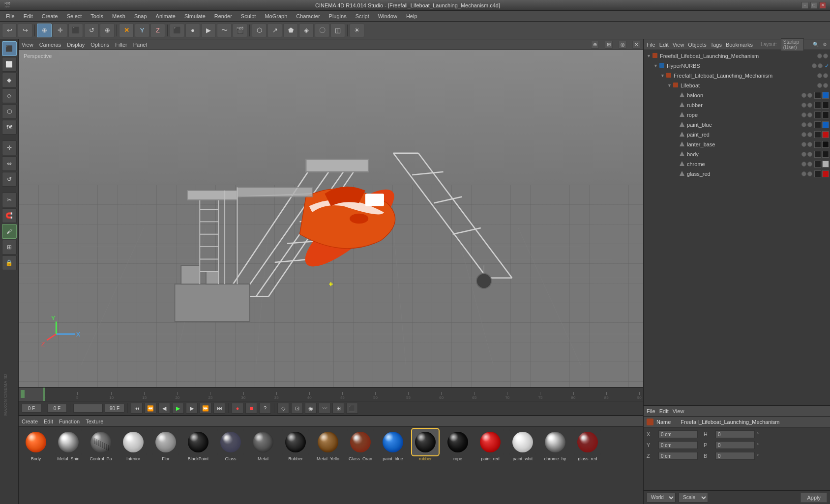  I want to click on menubar-item-create: Create, so click(50, 16).